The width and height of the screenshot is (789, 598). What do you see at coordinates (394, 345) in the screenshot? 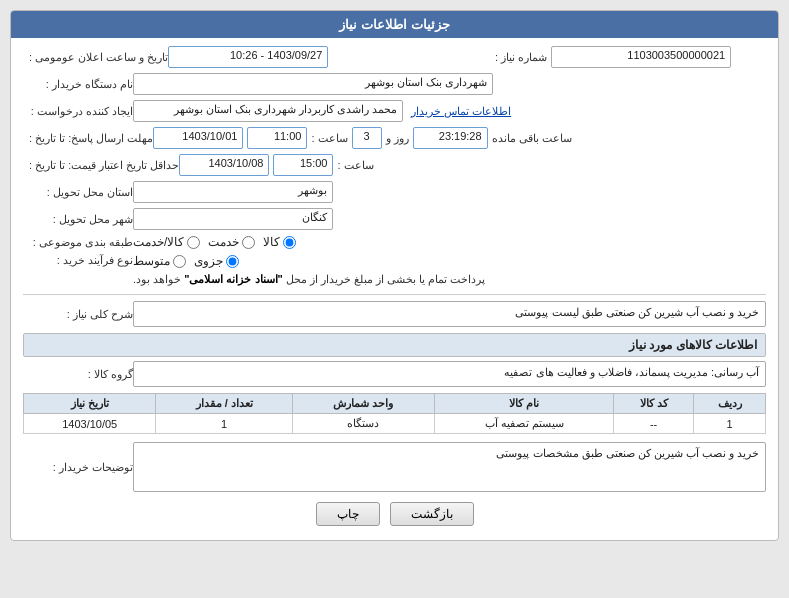
I see `kala-info-title: اطلاعات کالاهای مورد نیاز` at bounding box center [394, 345].